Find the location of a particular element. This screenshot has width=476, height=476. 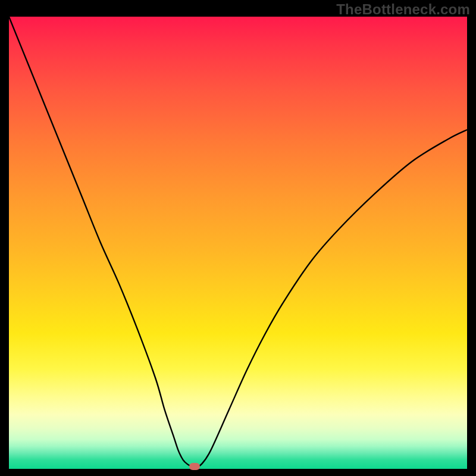

watermark-text: TheBottleneck.com is located at coordinates (403, 10).